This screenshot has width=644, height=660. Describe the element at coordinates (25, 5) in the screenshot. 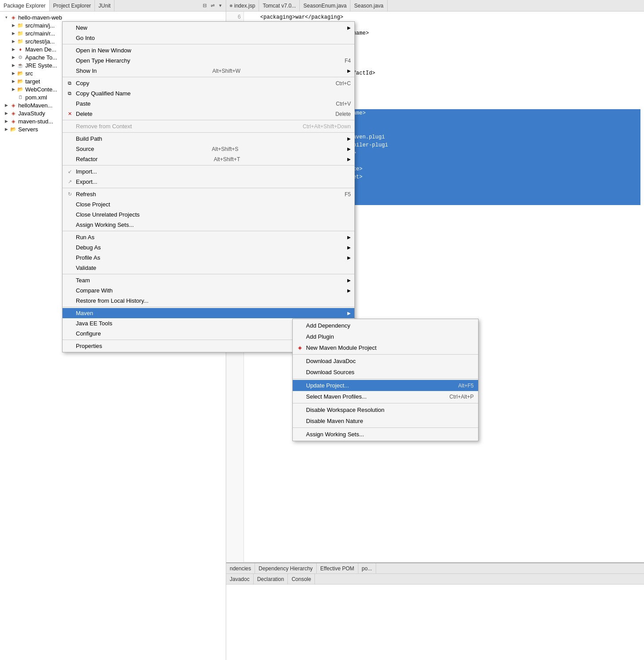

I see `package-explorer-tab: Package Explorer` at that location.